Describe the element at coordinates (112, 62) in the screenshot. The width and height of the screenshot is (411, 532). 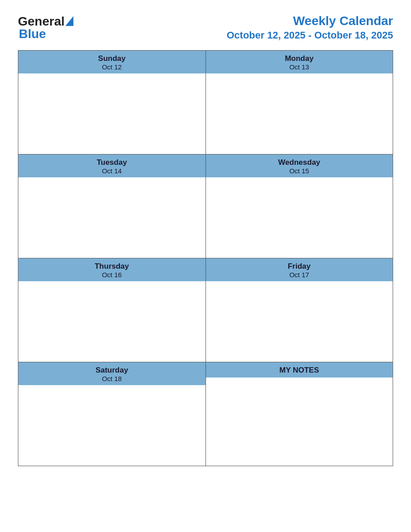
I see `sunday-header: Sunday Oct 12` at that location.